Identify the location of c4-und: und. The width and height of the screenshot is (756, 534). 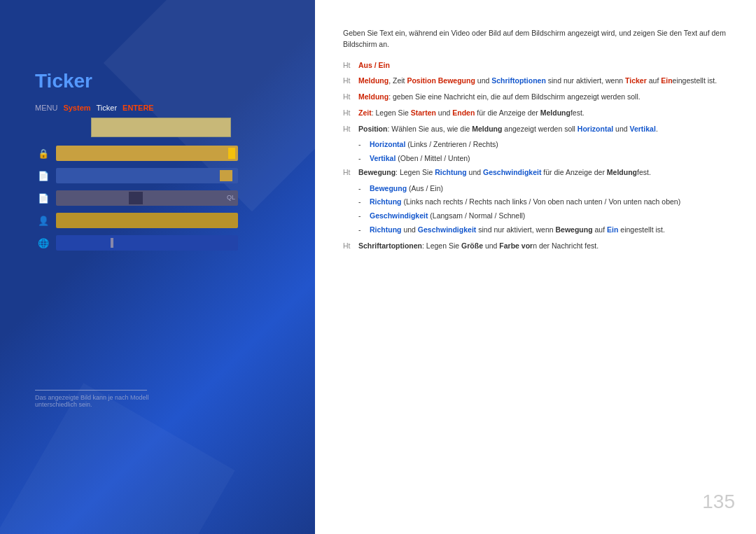
(444, 113).